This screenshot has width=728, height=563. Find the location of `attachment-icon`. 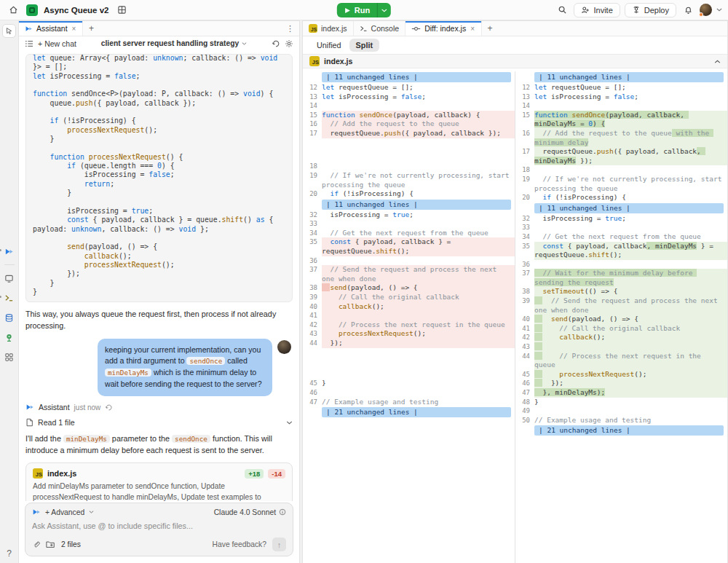

attachment-icon is located at coordinates (36, 545).